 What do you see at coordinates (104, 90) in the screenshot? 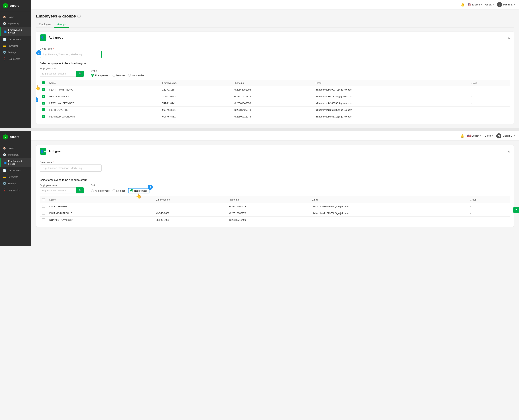
I see `row-name: HEATH ARMSTRONG` at bounding box center [104, 90].